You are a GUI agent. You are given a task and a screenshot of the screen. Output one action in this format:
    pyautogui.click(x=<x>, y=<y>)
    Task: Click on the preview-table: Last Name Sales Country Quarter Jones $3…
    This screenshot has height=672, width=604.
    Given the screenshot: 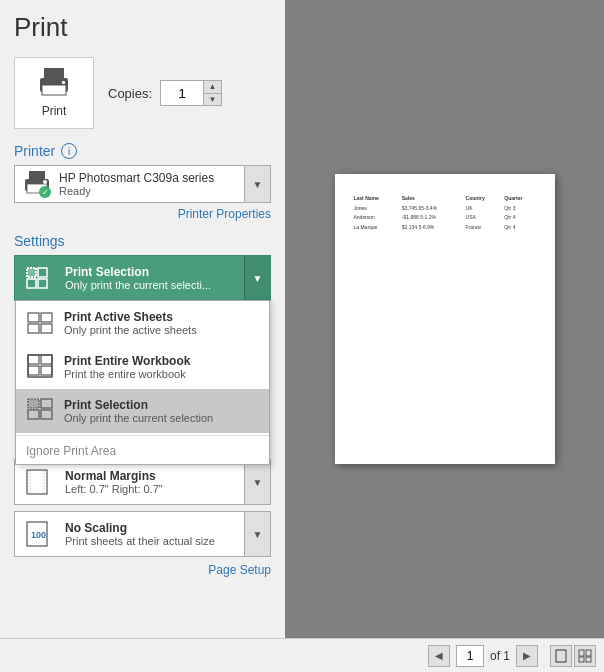 What is the action you would take?
    pyautogui.click(x=445, y=213)
    